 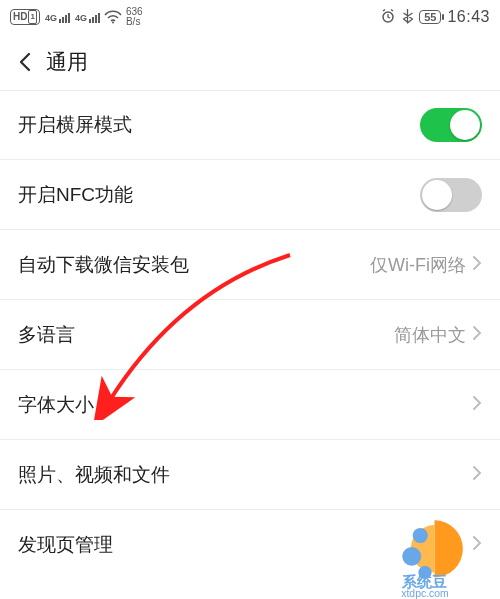 What do you see at coordinates (46, 335) in the screenshot?
I see `row-label: 多语言` at bounding box center [46, 335].